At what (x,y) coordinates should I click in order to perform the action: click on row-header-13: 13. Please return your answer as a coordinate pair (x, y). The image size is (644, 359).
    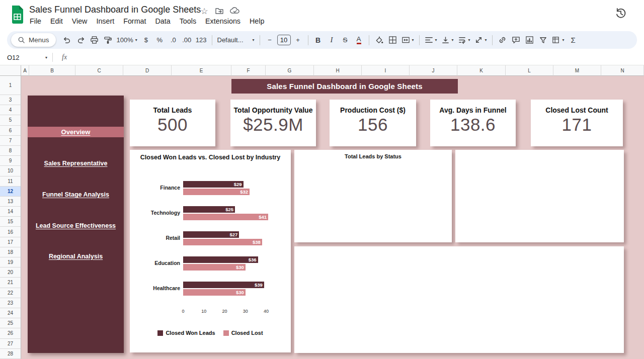
    Looking at the image, I should click on (11, 202).